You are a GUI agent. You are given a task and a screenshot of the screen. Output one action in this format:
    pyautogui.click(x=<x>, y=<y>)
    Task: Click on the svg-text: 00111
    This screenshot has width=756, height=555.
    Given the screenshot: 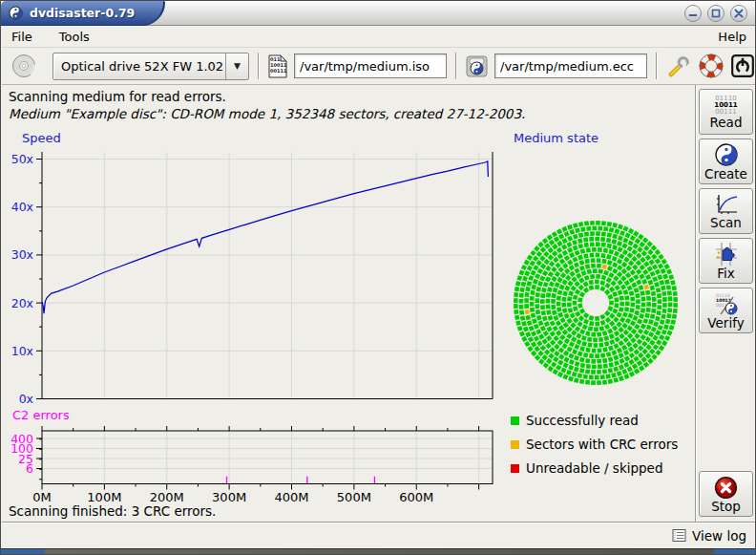 What is the action you would take?
    pyautogui.click(x=279, y=71)
    